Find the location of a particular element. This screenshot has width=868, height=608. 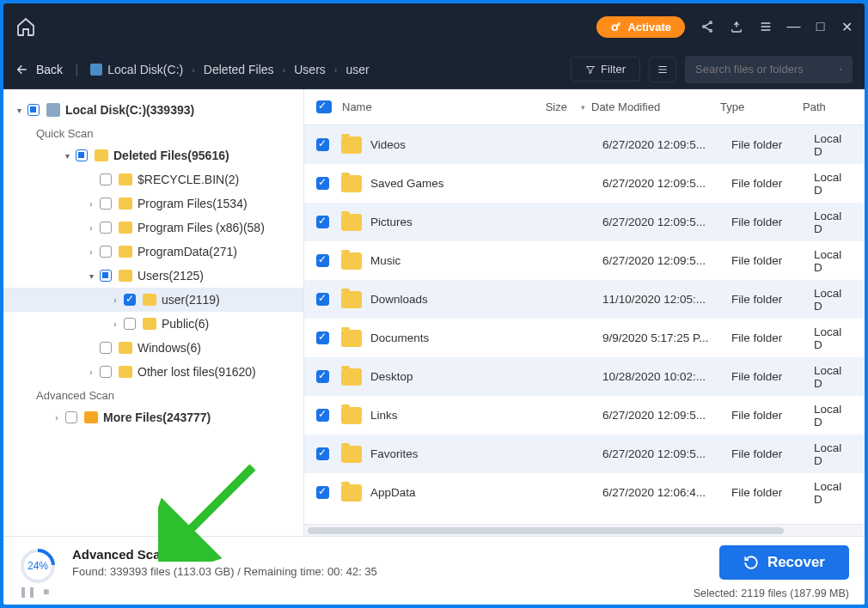

menu-icon is located at coordinates (766, 27).